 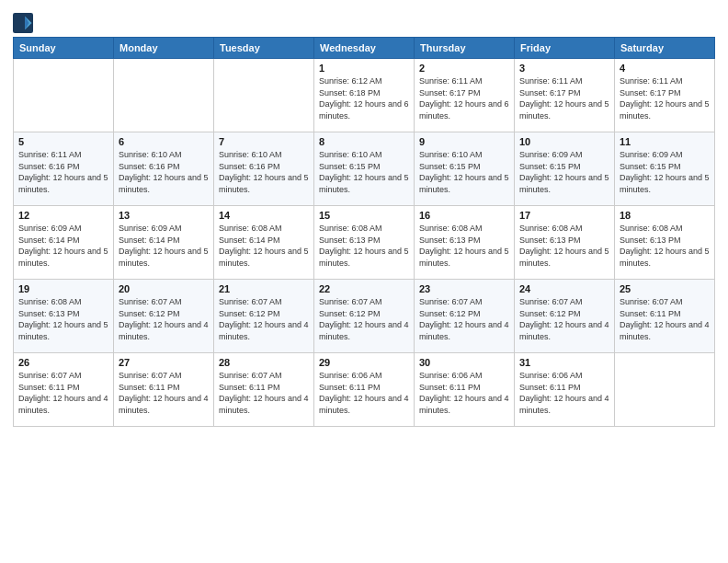 I want to click on day-detail: Sunrise: 6:09 AM Sunset: 6:15 PM Dayligh…, so click(x=564, y=172).